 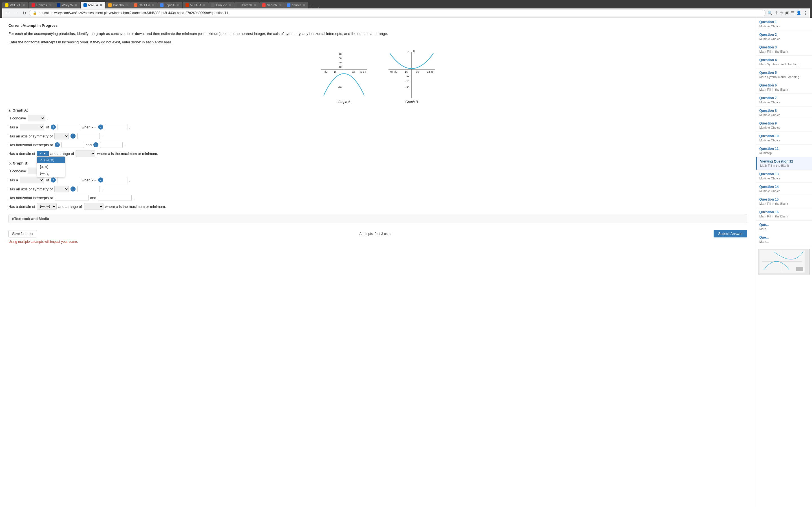 What do you see at coordinates (41, 5) in the screenshot?
I see `tab-canvas: Canvas✕` at bounding box center [41, 5].